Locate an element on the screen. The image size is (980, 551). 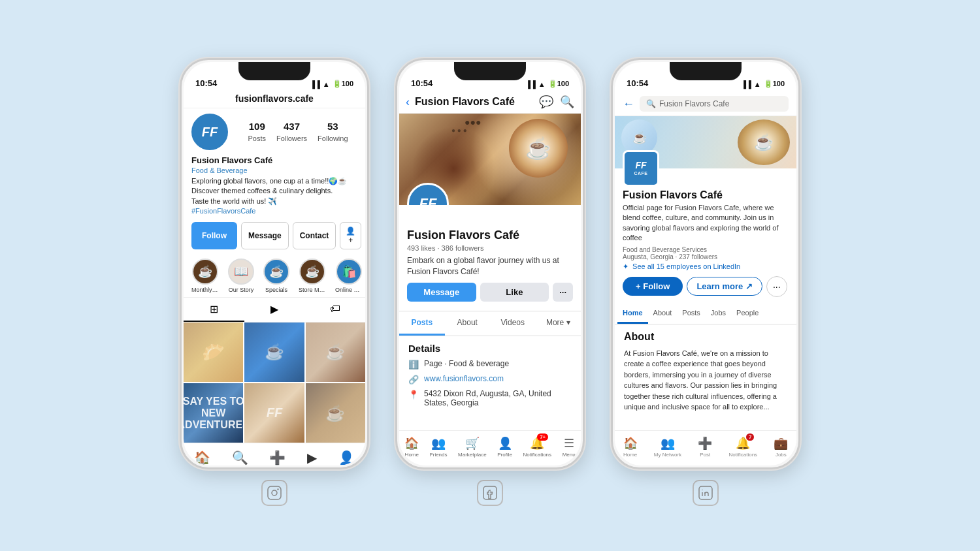
li-bottom-nav: 🏠 Home 👥 My Network ➕ Post 🔔 7 is located at coordinates (706, 448).